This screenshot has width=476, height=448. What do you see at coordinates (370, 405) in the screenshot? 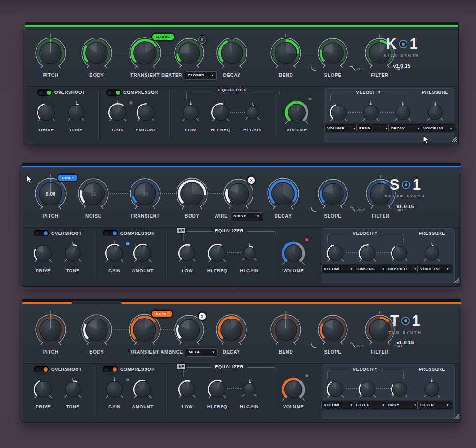
I see `velocity-target-dropdown: FILTER▼` at bounding box center [370, 405].